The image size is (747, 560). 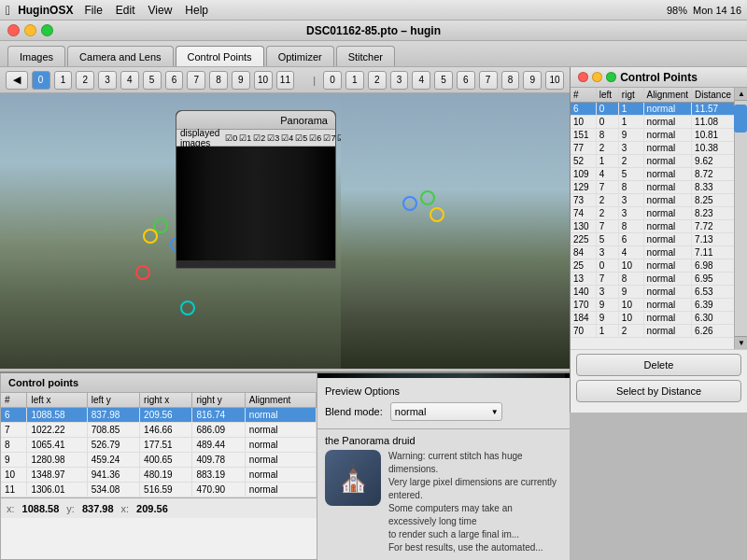 What do you see at coordinates (653, 201) in the screenshot?
I see `cp-panel-row: 73 2 3 normal 8.25` at bounding box center [653, 201].